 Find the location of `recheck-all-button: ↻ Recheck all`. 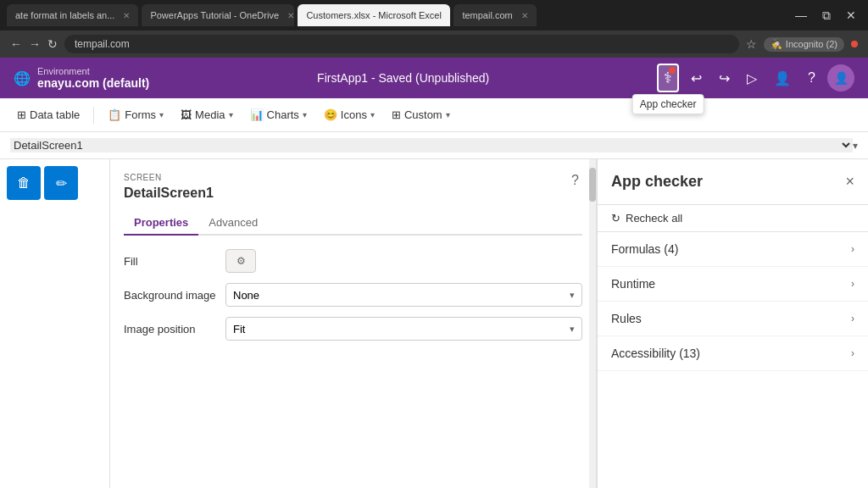

recheck-all-button: ↻ Recheck all is located at coordinates (732, 219).